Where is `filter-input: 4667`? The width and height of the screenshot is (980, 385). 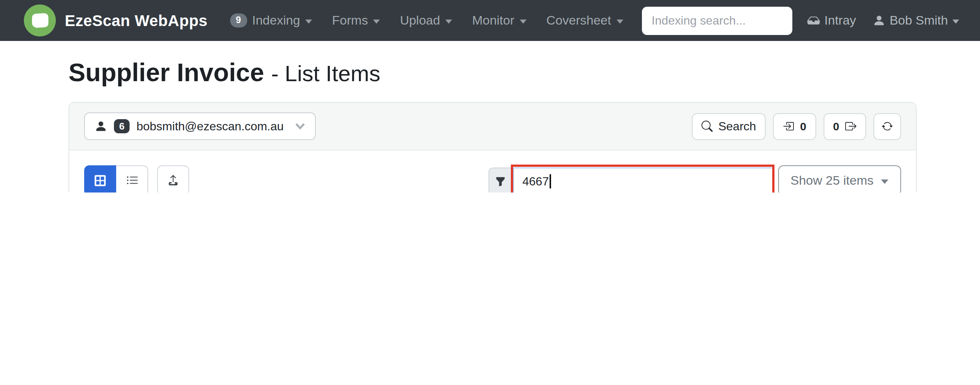 filter-input: 4667 is located at coordinates (643, 180).